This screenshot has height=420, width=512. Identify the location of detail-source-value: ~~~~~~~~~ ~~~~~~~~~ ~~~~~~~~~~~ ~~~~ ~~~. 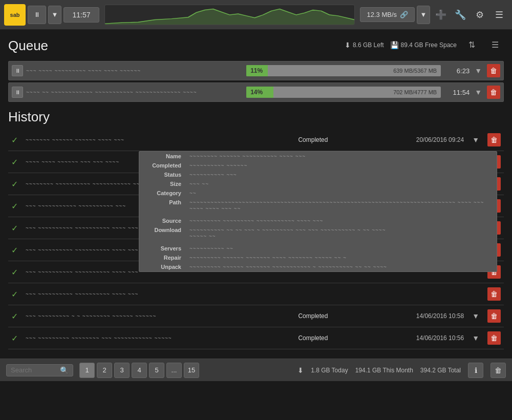
(341, 221).